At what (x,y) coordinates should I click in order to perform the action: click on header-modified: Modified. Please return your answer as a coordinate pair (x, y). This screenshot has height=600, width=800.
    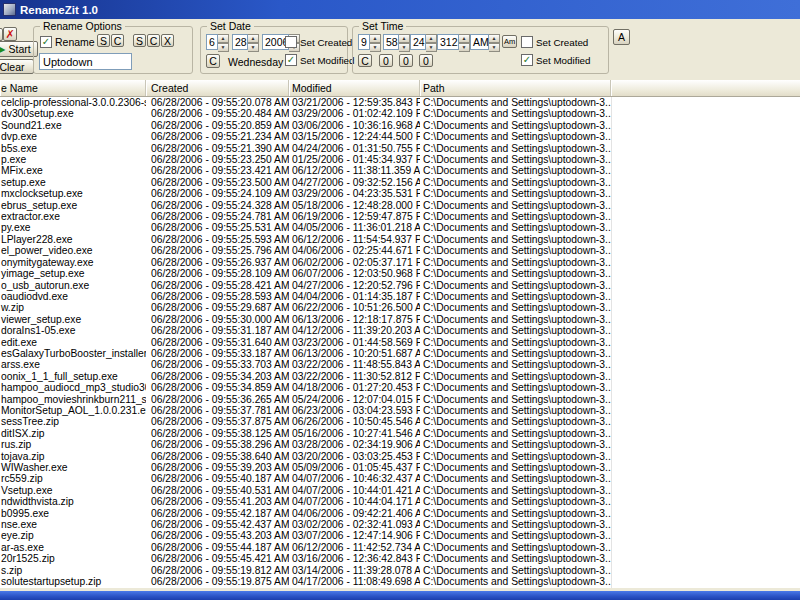
    Looking at the image, I should click on (354, 88).